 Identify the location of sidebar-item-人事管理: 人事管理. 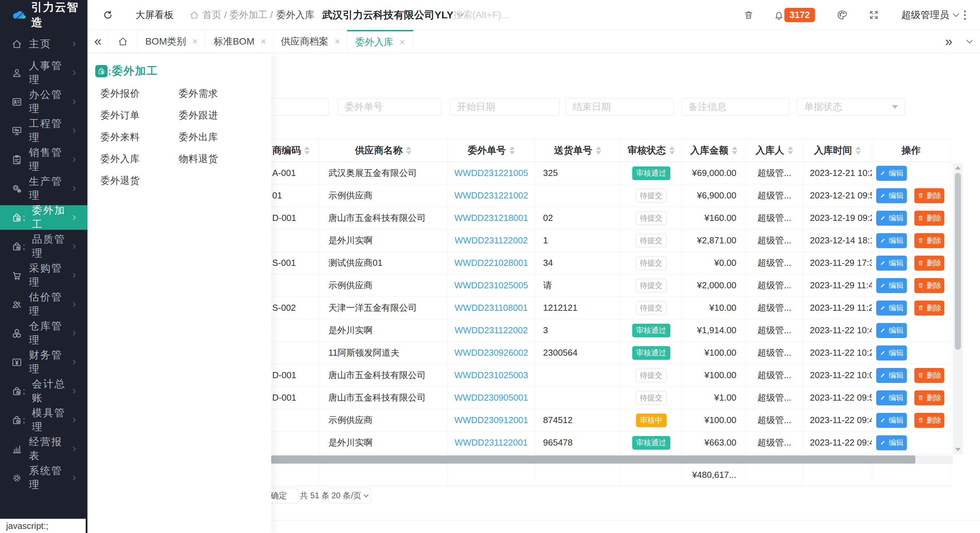
(44, 73).